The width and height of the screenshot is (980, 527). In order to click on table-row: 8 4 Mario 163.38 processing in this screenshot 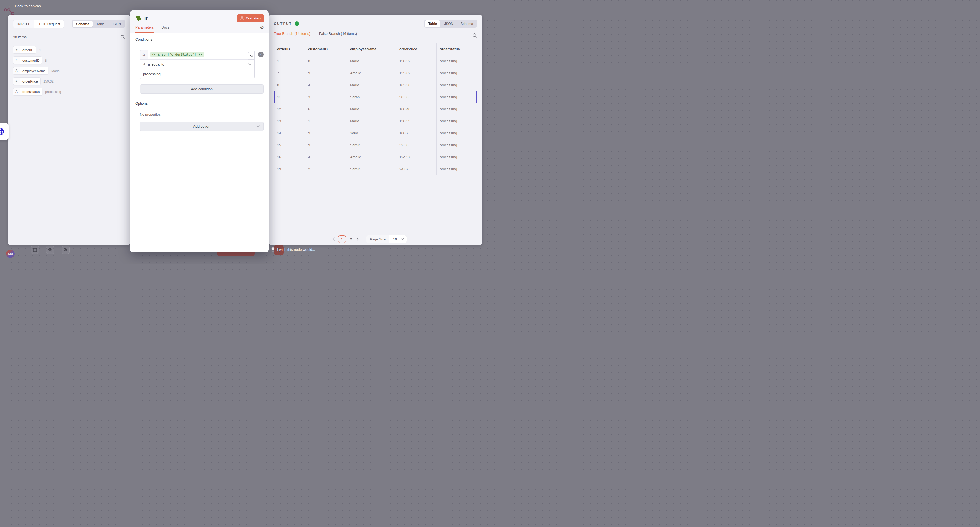, I will do `click(375, 85)`.